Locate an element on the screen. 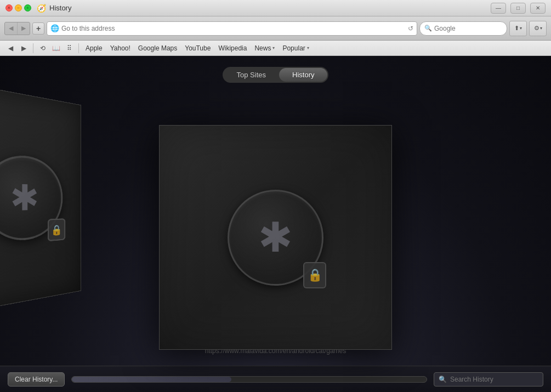 Image resolution: width=551 pixels, height=392 pixels. back-icon-btn: ◀ is located at coordinates (10, 48).